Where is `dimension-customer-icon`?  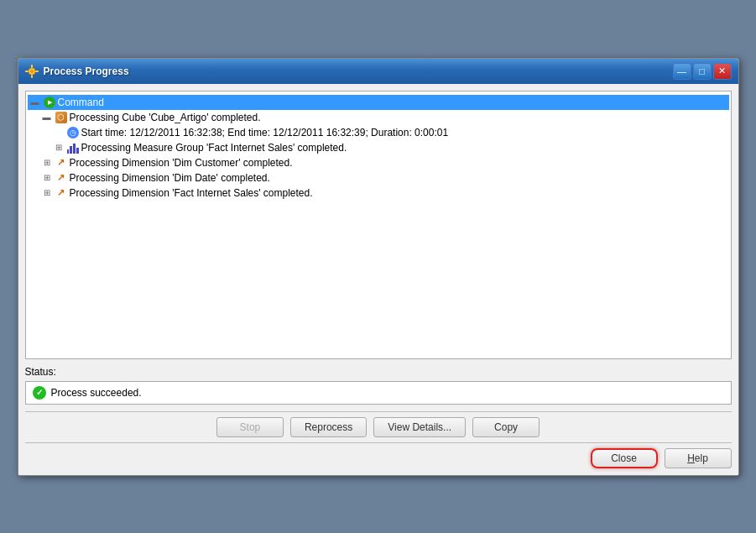 dimension-customer-icon is located at coordinates (61, 163).